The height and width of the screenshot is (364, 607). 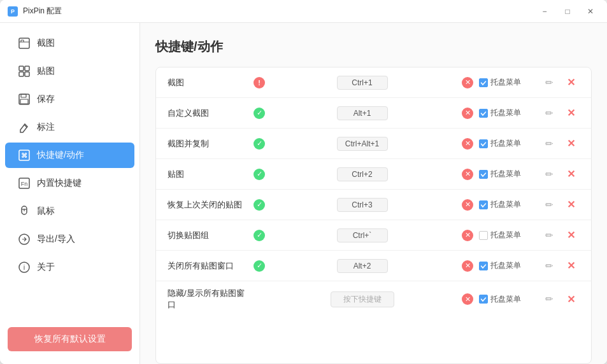 I want to click on sidebar-item-export: 导出/导入, so click(x=70, y=239).